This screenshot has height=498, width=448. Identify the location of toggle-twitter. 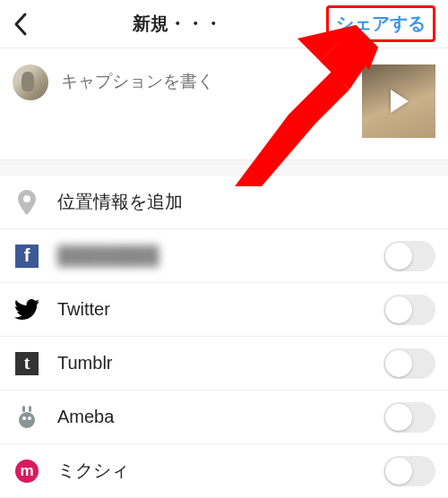
(409, 310).